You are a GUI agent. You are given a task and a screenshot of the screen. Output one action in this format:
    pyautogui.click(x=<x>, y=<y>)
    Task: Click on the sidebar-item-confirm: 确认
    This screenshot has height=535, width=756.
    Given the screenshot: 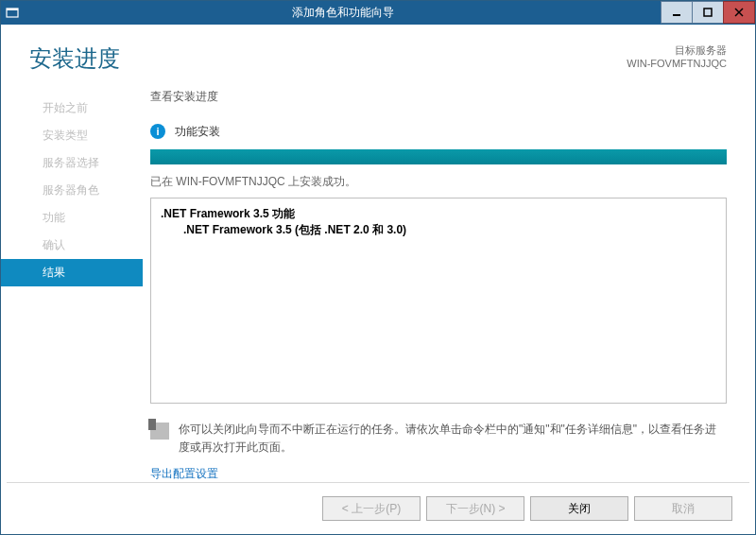 What is the action you would take?
    pyautogui.click(x=72, y=246)
    